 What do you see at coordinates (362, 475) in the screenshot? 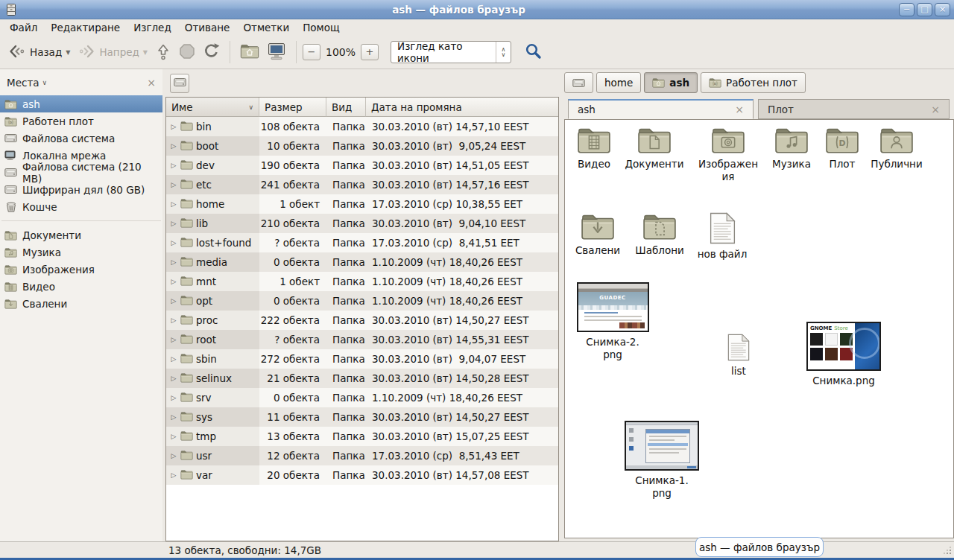
I see `table-row-var: ▷var20 обектаПапка30.03.2010 (вт) 14,57,…` at bounding box center [362, 475].